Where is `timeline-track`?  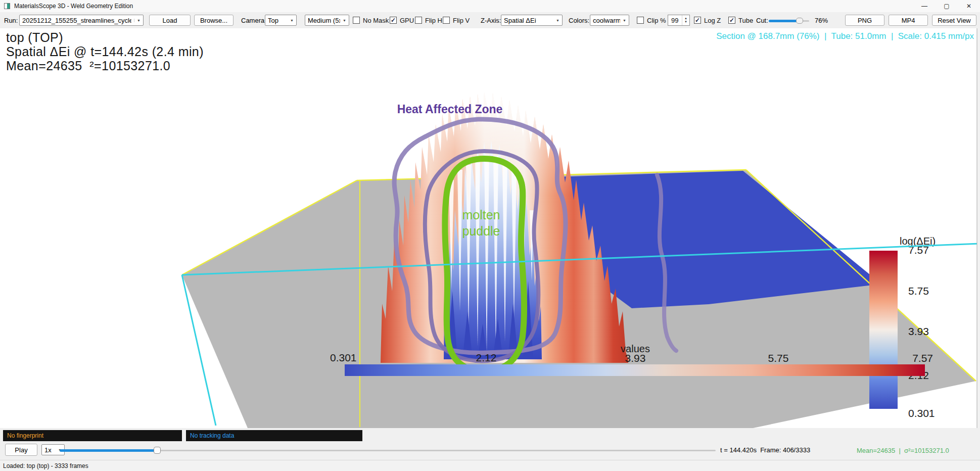 timeline-track is located at coordinates (437, 451).